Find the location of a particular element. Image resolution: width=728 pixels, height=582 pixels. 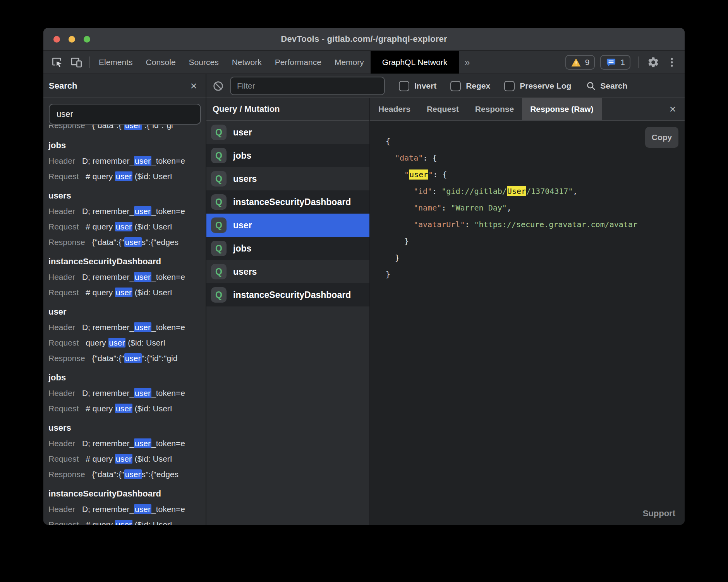

preserve-log-checkbox is located at coordinates (510, 86).